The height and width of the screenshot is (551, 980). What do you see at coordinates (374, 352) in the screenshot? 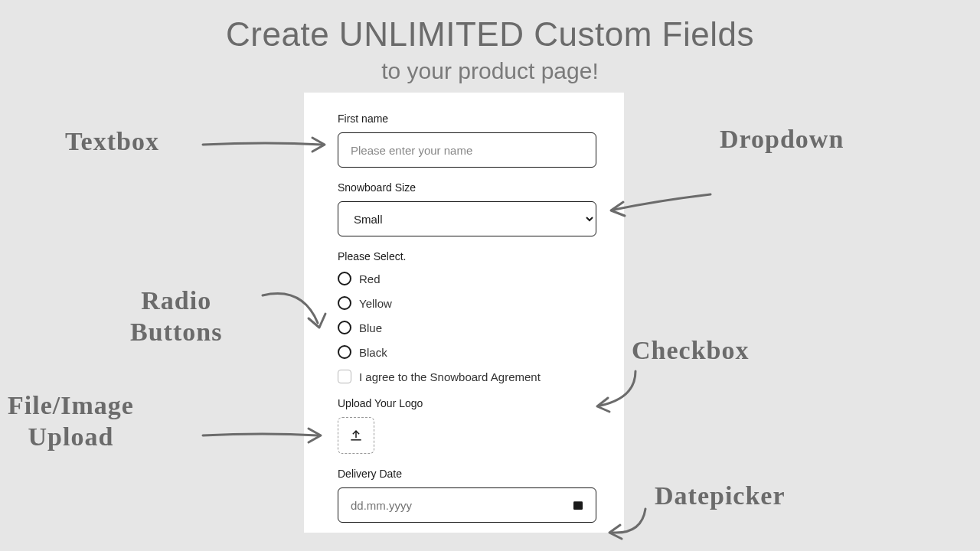
I see `radio-label: Black` at bounding box center [374, 352].